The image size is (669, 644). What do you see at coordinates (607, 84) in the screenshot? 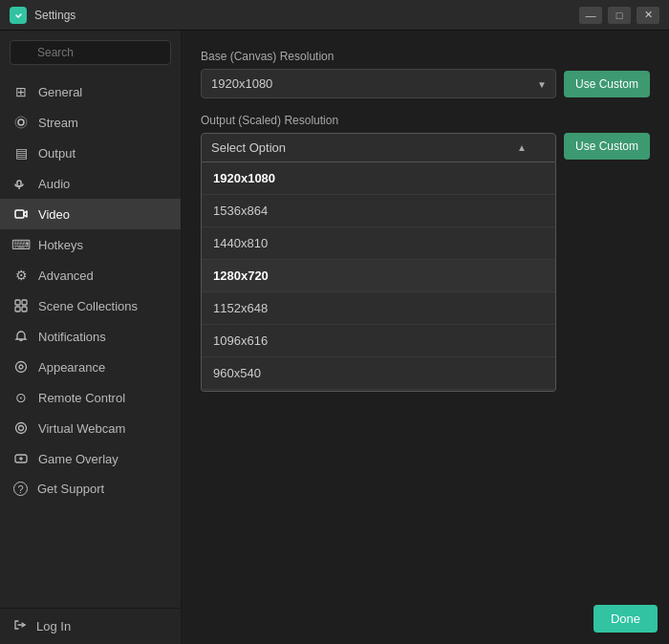
I see `base-resolution-use-custom-button: Use Custom` at bounding box center [607, 84].